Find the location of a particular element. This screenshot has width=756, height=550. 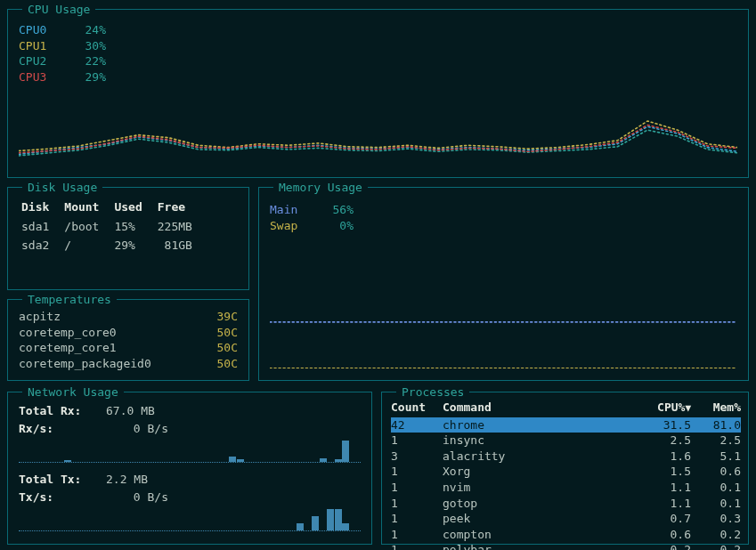

table-row: sda2 / 29% 81GB is located at coordinates (112, 246).